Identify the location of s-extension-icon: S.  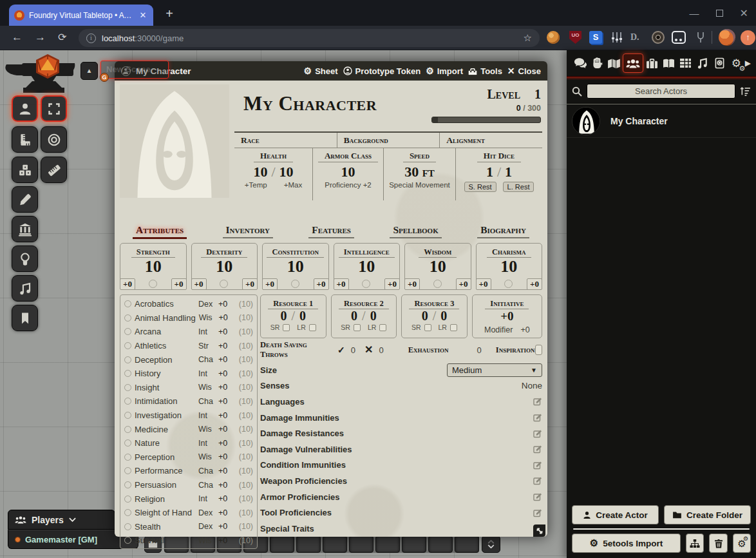
(596, 37).